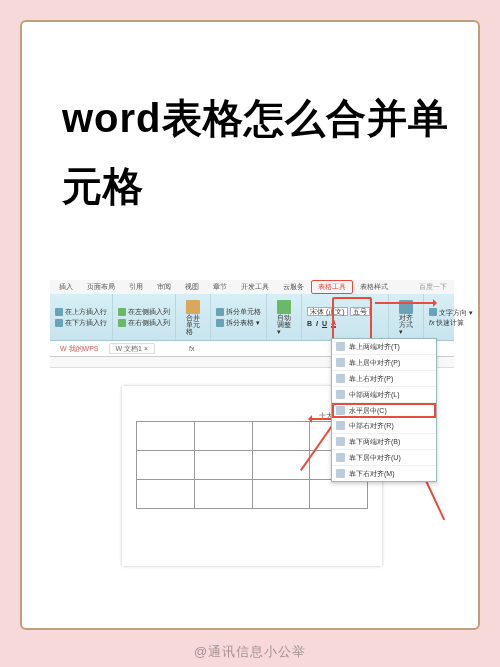 The image size is (500, 667). Describe the element at coordinates (406, 318) in the screenshot. I see `btn-align: 对齐方式 ▾` at that location.